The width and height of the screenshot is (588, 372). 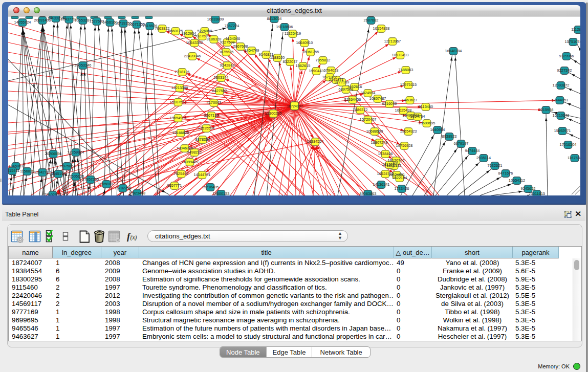 What do you see at coordinates (484, 158) in the screenshot?
I see `svg-text: 2935114` at bounding box center [484, 158].